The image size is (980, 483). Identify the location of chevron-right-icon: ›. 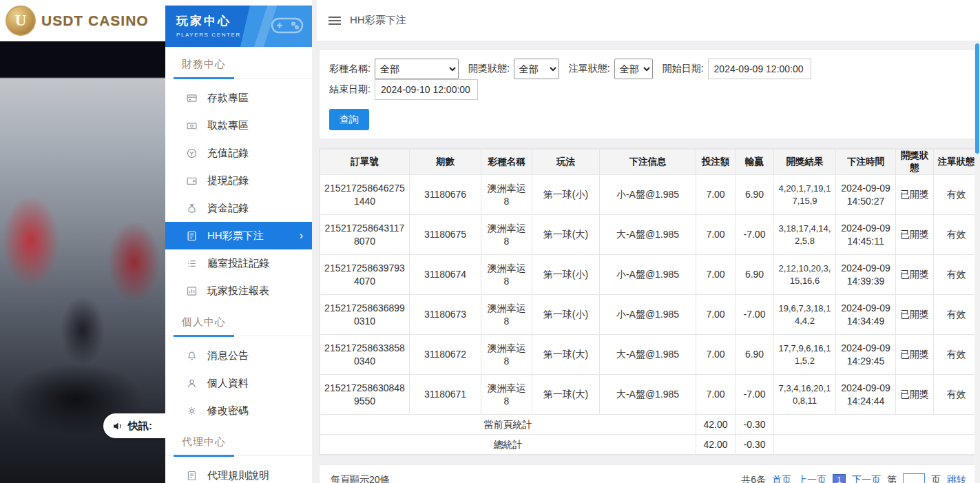
(302, 236).